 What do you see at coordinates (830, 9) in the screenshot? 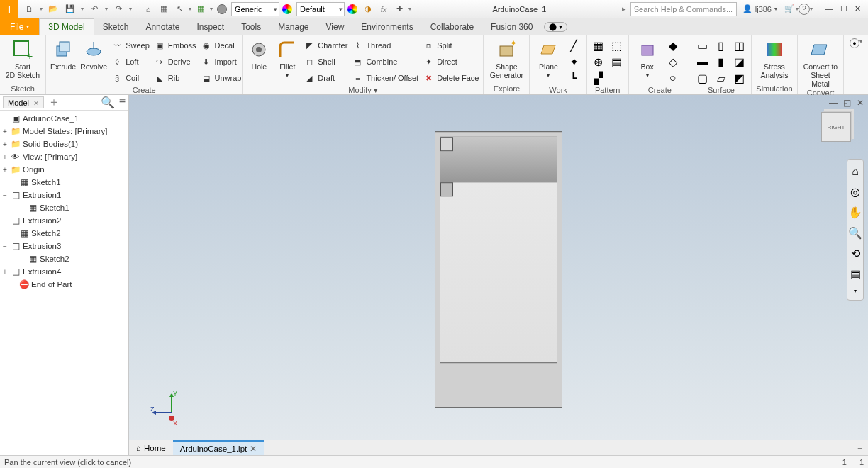
I see `minimize-icon: —` at bounding box center [830, 9].